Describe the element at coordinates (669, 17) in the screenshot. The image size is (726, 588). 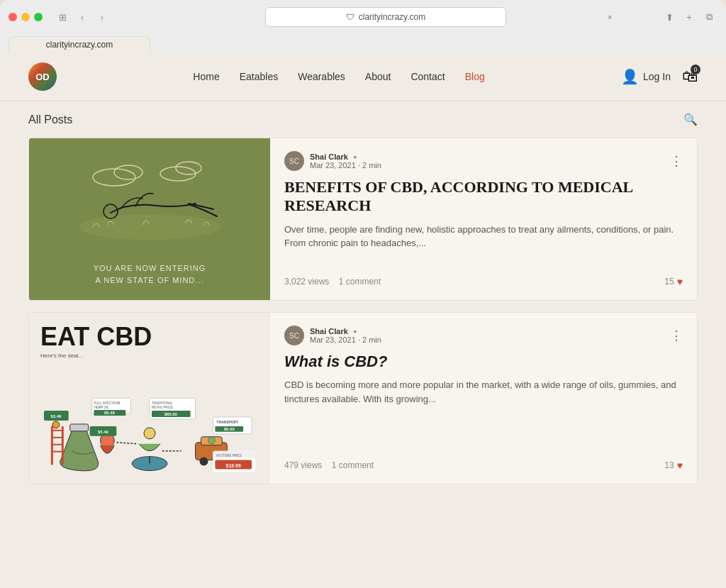
I see `share-button: ⬆` at that location.